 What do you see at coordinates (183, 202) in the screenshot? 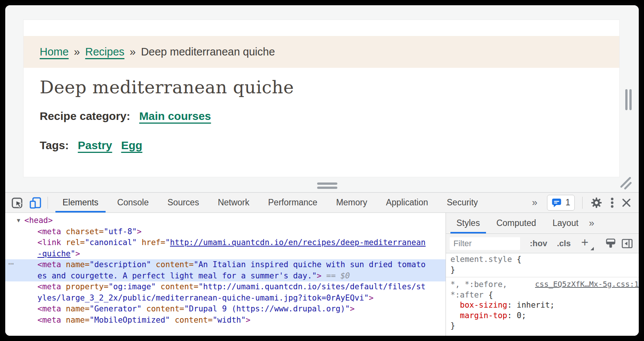
I see `tab-sources: Sources` at bounding box center [183, 202].